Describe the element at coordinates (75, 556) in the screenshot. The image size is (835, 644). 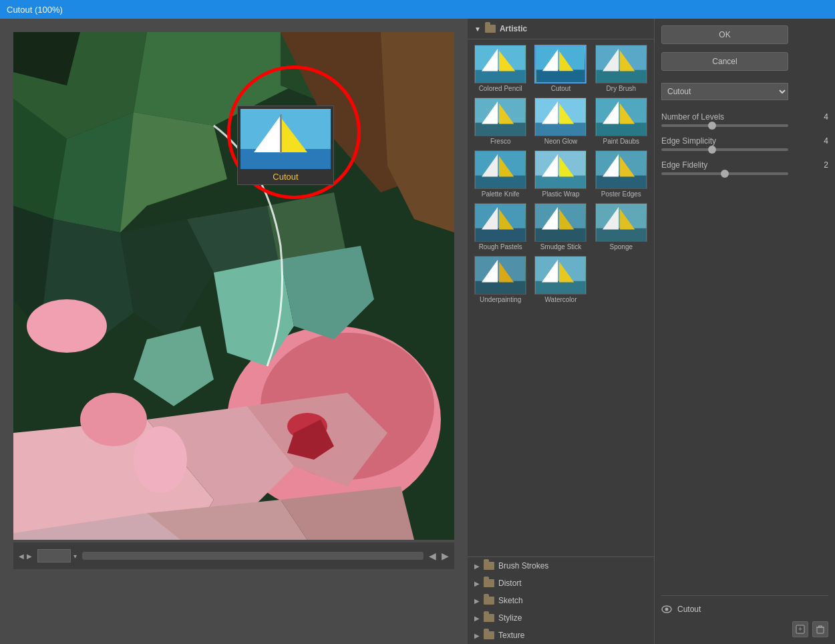
I see `zoom-dropdown-arrow: ▾` at that location.